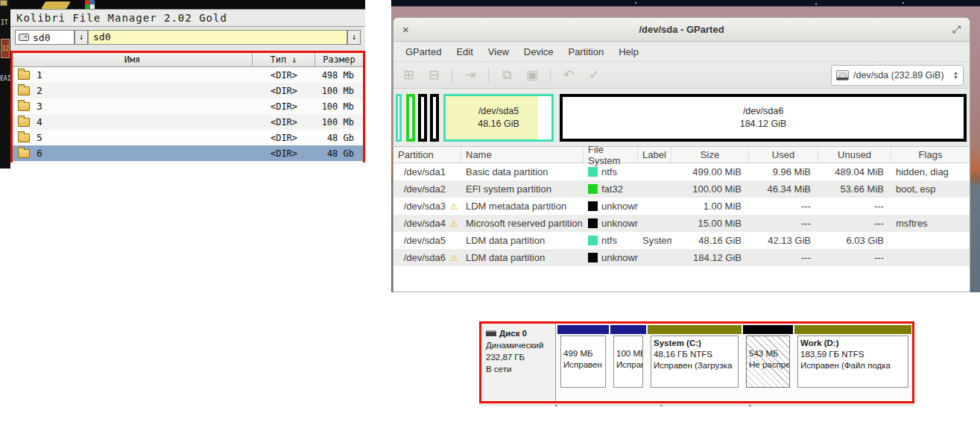 This screenshot has height=425, width=980. I want to click on delete-partition-icon: ⊟, so click(434, 75).